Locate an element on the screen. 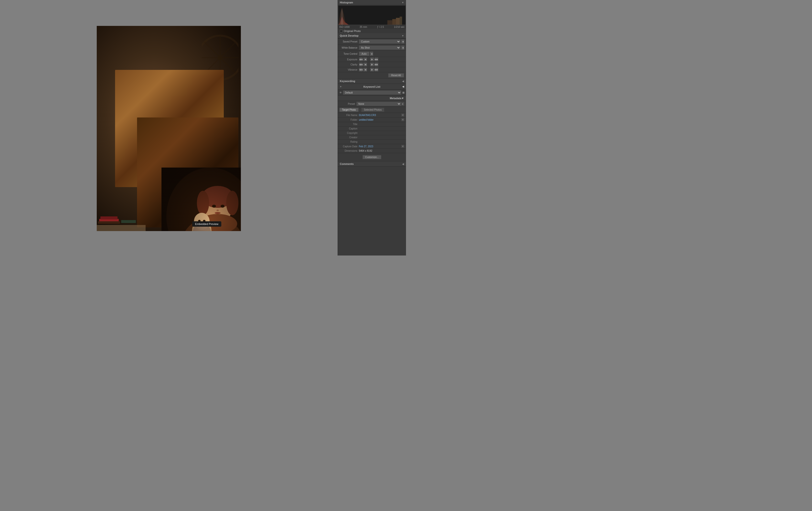  capture-date-label: Capture Date is located at coordinates (349, 146).